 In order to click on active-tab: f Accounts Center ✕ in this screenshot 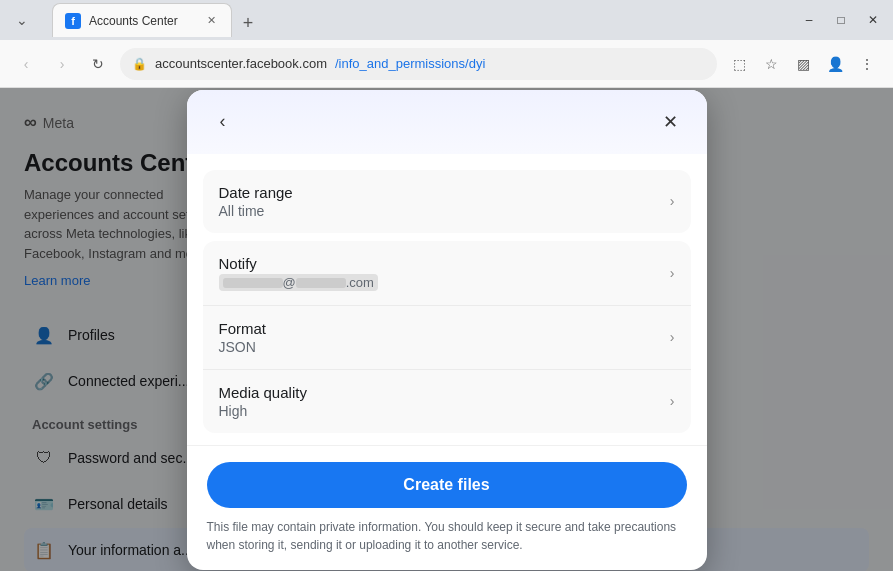, I will do `click(142, 20)`.